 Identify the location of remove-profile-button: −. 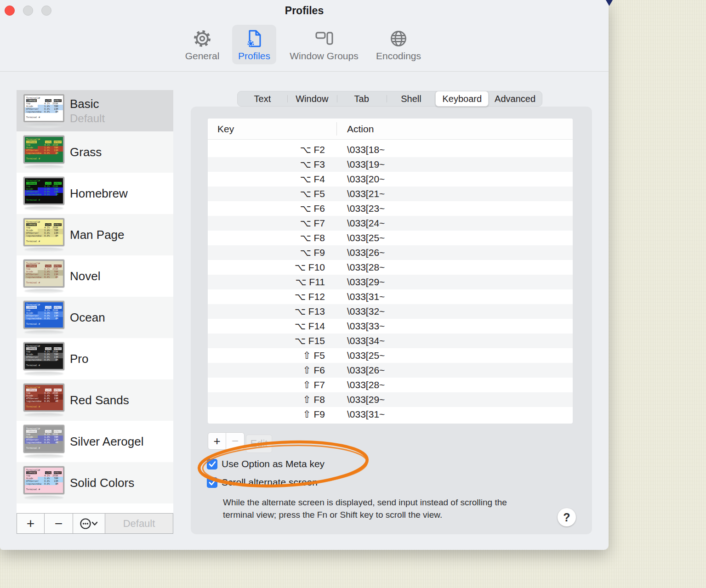
(59, 524).